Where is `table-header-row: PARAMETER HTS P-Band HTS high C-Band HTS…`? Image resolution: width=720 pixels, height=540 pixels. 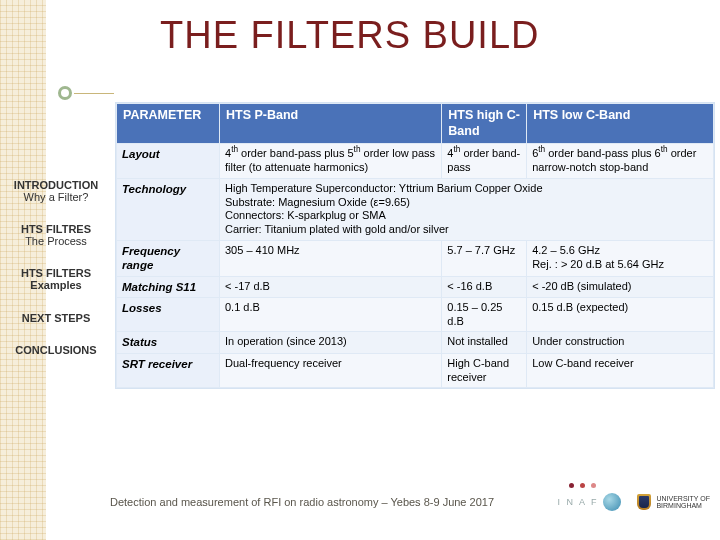 table-header-row: PARAMETER HTS P-Band HTS high C-Band HTS… is located at coordinates (416, 124).